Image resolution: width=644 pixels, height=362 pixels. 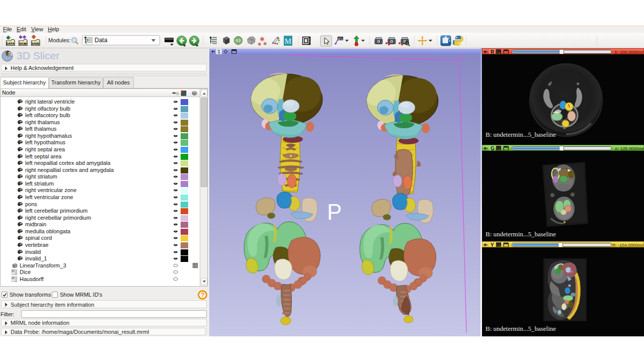 What do you see at coordinates (10, 43) in the screenshot?
I see `svg-text: DATA` at bounding box center [10, 43].